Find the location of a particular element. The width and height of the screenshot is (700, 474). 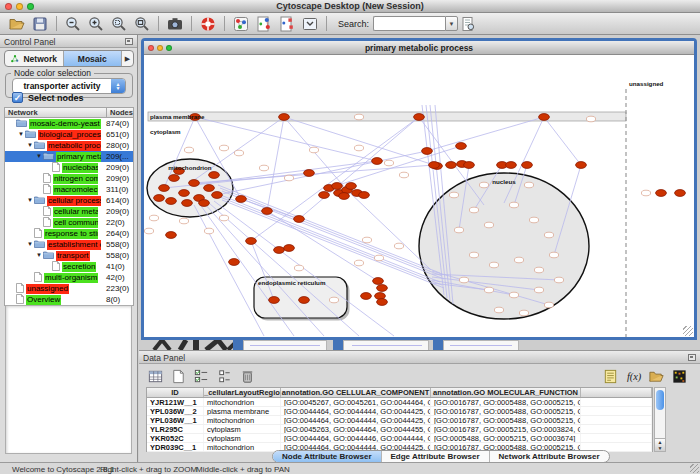

window-resize-grip is located at coordinates (688, 331).